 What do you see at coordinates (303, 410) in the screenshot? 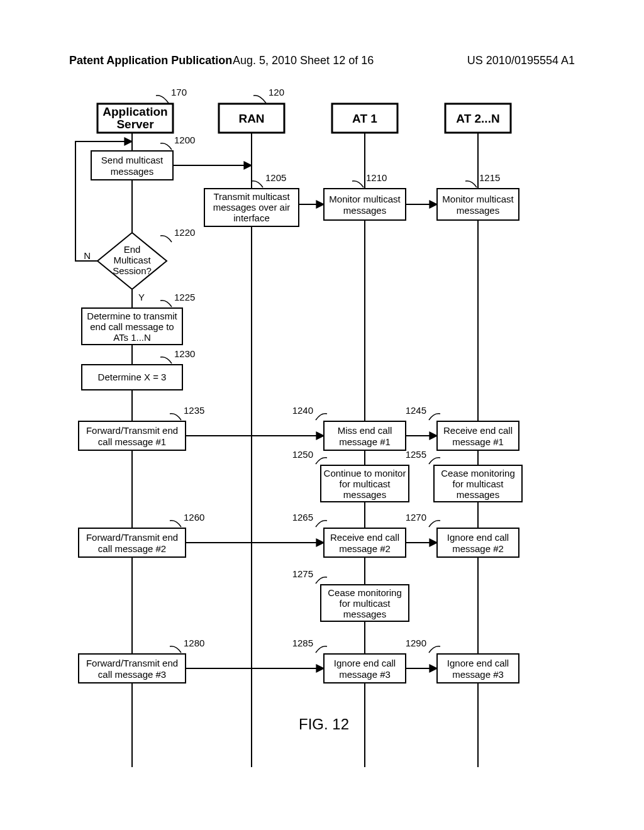
I see `ref-1240: 1240` at bounding box center [303, 410].